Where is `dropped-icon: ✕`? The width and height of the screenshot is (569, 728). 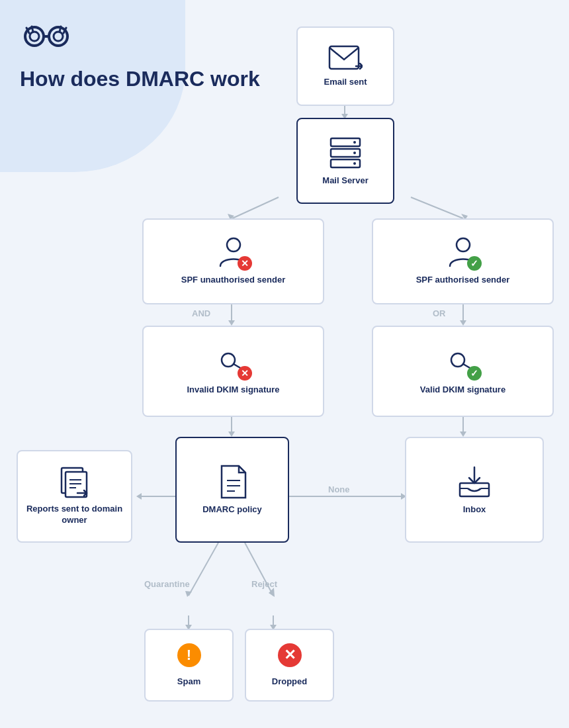 dropped-icon: ✕ is located at coordinates (290, 655).